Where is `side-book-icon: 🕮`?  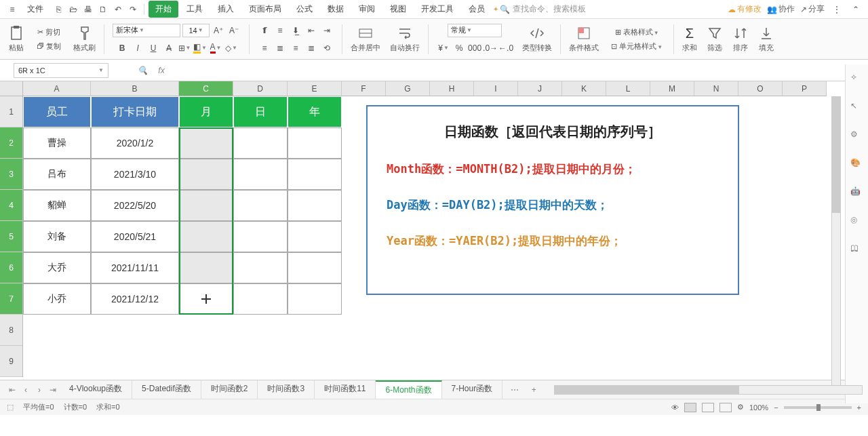
side-book-icon: 🕮 is located at coordinates (857, 250).